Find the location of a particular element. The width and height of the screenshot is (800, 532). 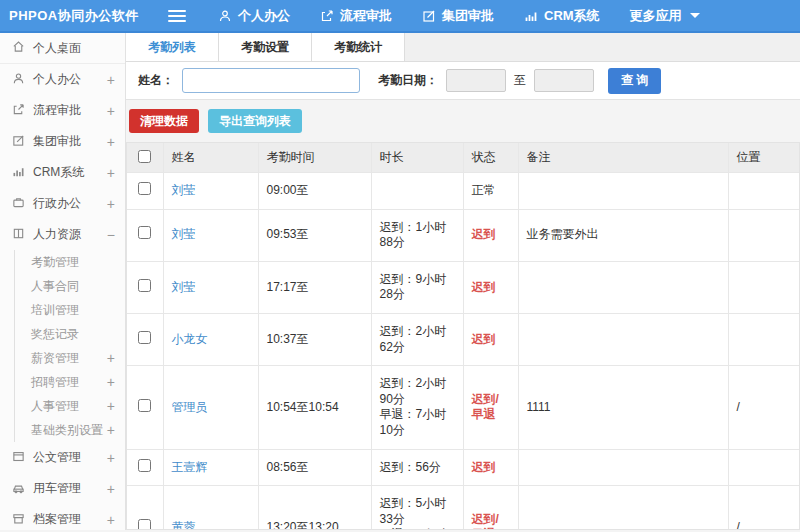

briefcase-icon is located at coordinates (18, 204).